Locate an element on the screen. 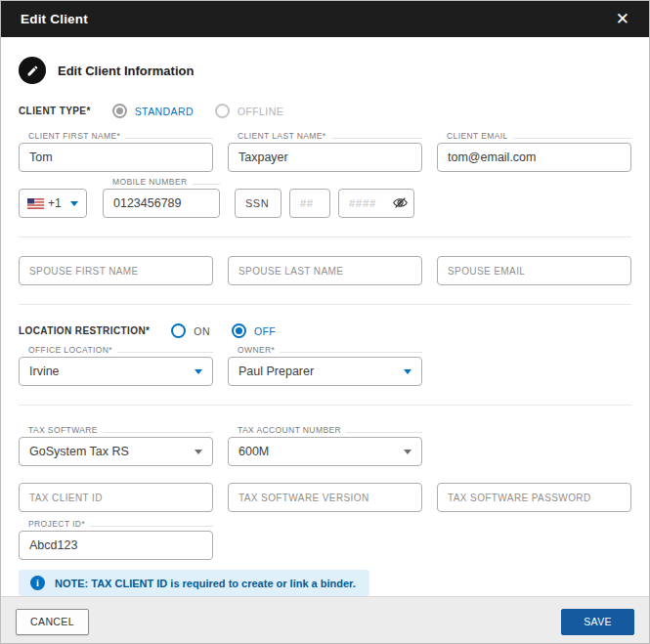  tax-software-select: GoSystem Tax RS is located at coordinates (115, 451).